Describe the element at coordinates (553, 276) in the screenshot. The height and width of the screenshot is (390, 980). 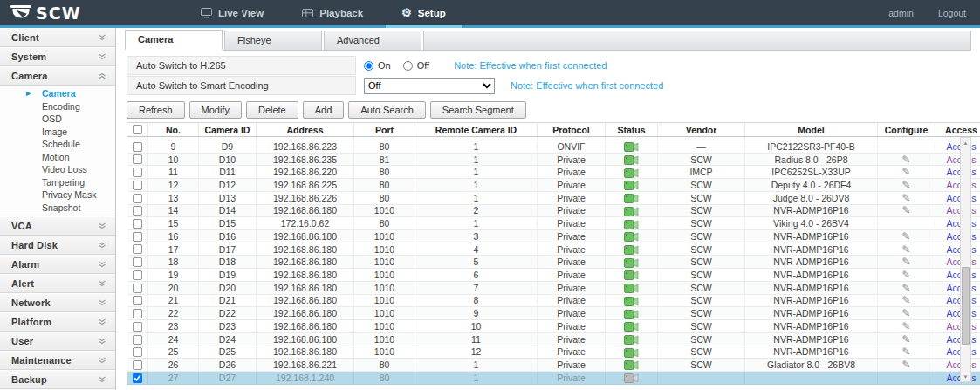
I see `table-row: 19D19192.168.86.18010106PrivateSCWNVR-AD…` at that location.